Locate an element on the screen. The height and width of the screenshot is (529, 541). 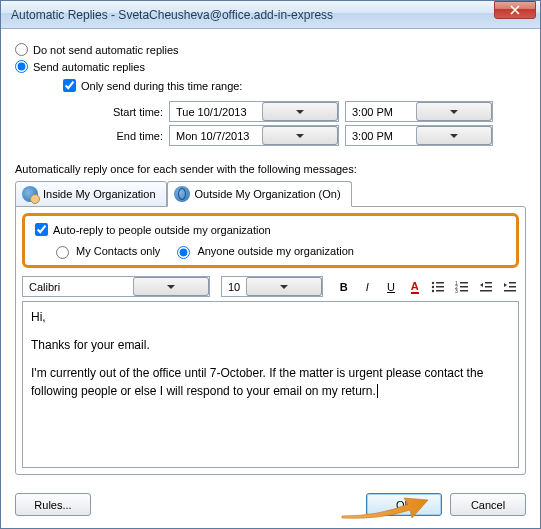
start-time-dropdown is located at coordinates (454, 112).